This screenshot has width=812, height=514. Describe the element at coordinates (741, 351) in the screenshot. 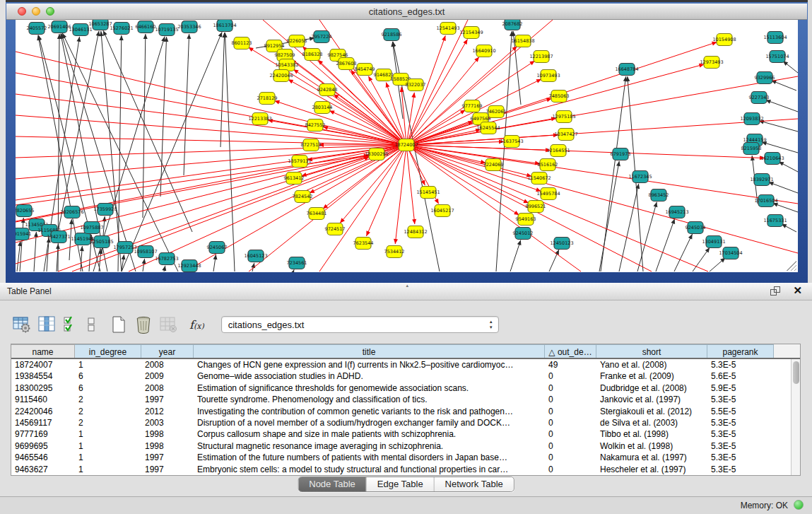

I see `column-header-pagerank: pagerank` at that location.